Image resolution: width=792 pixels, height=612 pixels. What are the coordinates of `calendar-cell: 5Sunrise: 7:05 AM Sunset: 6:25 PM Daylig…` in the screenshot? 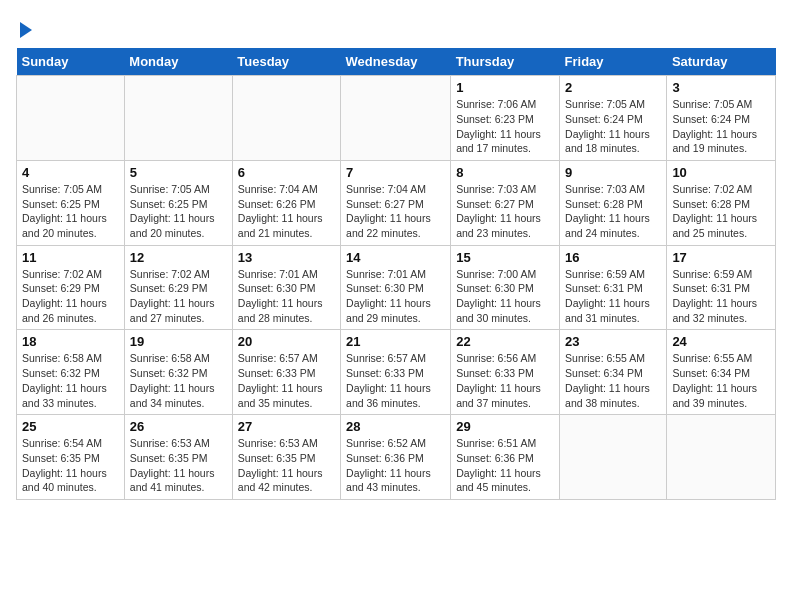 It's located at (178, 202).